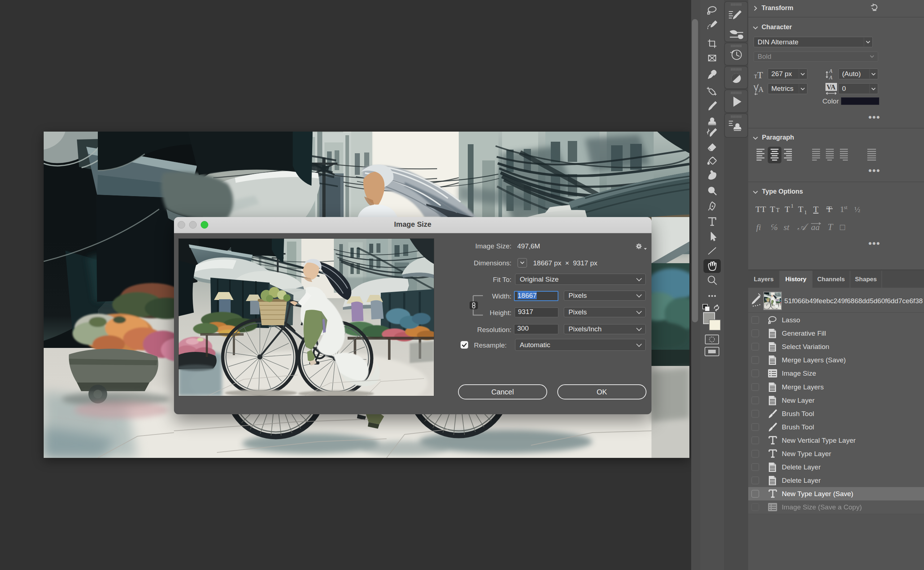 The height and width of the screenshot is (570, 924). Describe the element at coordinates (761, 209) in the screenshot. I see `svg-text: TT` at that location.